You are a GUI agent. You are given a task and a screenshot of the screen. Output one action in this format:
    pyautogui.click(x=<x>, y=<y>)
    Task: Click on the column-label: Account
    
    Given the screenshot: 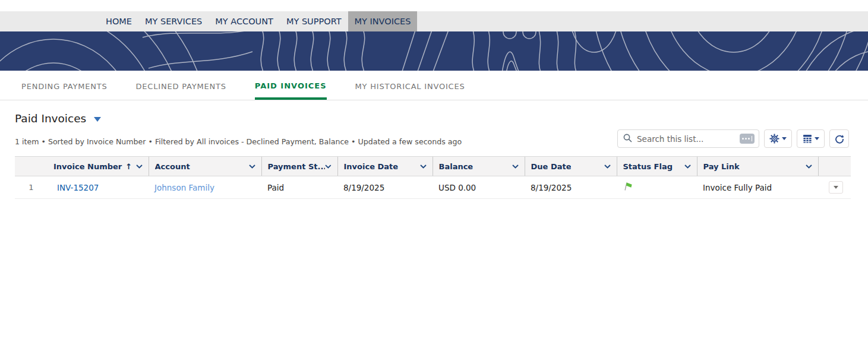 What is the action you would take?
    pyautogui.click(x=172, y=166)
    